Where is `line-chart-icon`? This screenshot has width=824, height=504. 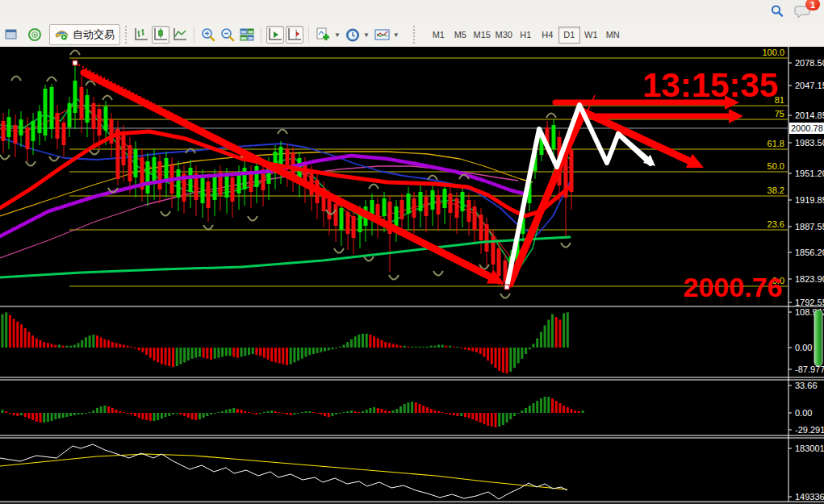 line-chart-icon is located at coordinates (180, 35).